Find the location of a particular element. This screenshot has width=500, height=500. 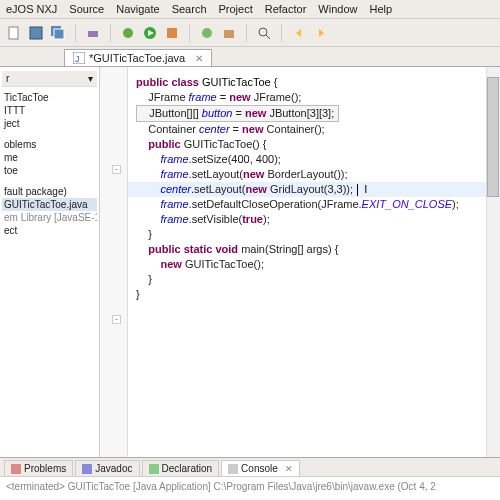

vertical-scrollbar is located at coordinates (493, 262).